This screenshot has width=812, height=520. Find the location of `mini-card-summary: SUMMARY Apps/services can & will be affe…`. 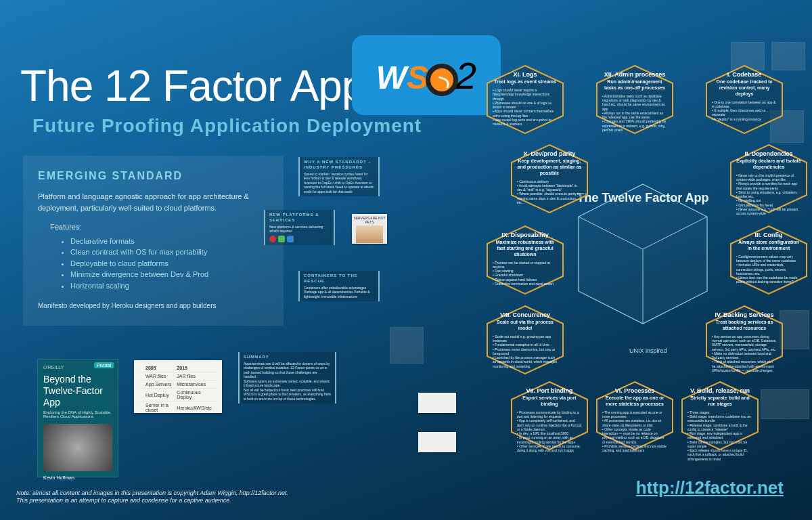

mini-card-summary: SUMMARY Apps/services can & will be affe… is located at coordinates (287, 378).